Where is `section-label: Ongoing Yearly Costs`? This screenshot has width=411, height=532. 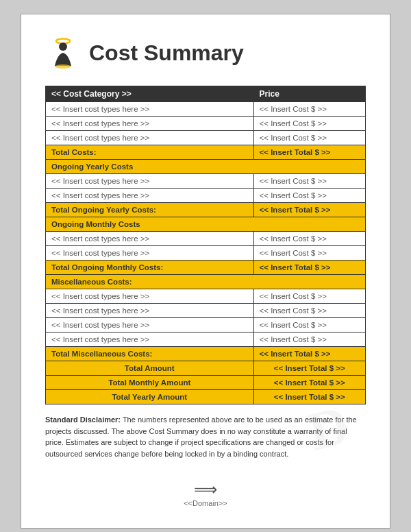 section-label: Ongoing Yearly Costs is located at coordinates (206, 167).